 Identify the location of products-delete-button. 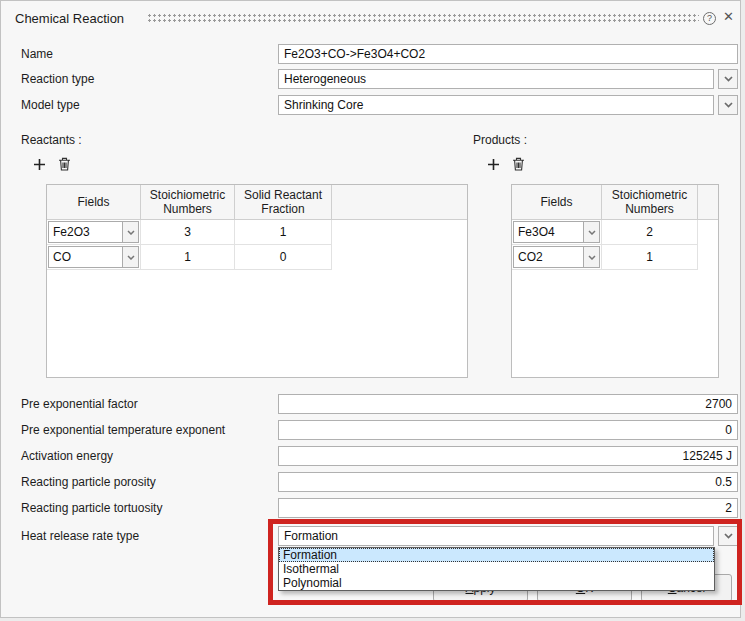
(518, 164).